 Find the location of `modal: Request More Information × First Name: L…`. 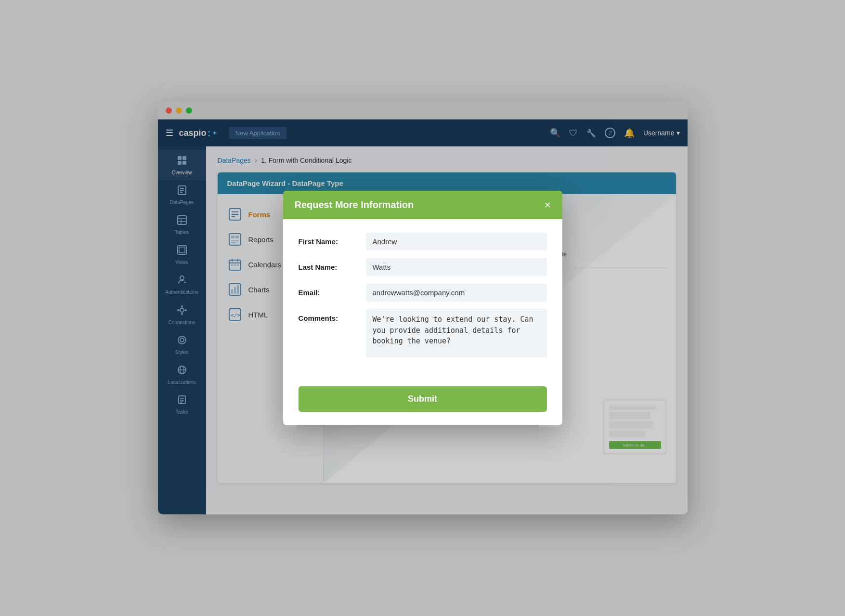

modal: Request More Information × First Name: L… is located at coordinates (423, 308).